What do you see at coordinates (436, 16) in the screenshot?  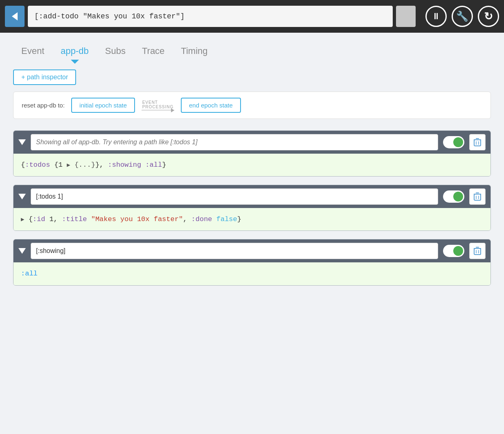 I see `pause-icon-circle: ⏸` at bounding box center [436, 16].